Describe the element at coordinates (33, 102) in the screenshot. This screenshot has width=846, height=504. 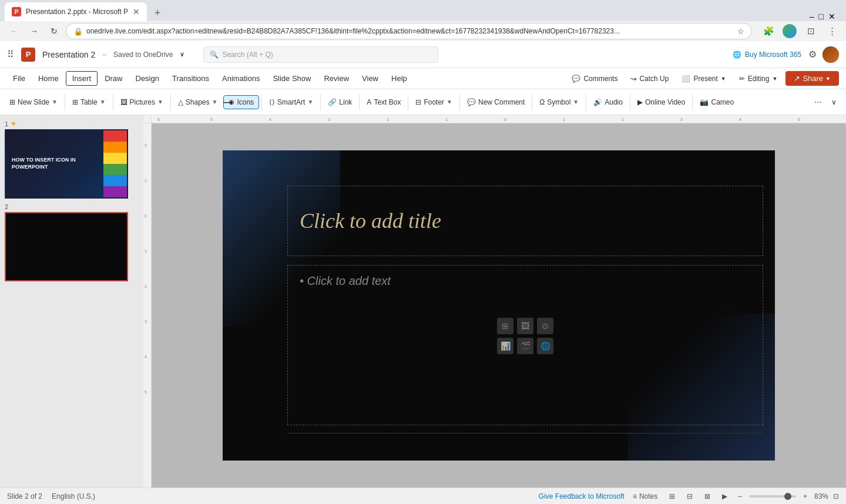
I see `new-slide-button: ⊞ New Slide ▼` at that location.